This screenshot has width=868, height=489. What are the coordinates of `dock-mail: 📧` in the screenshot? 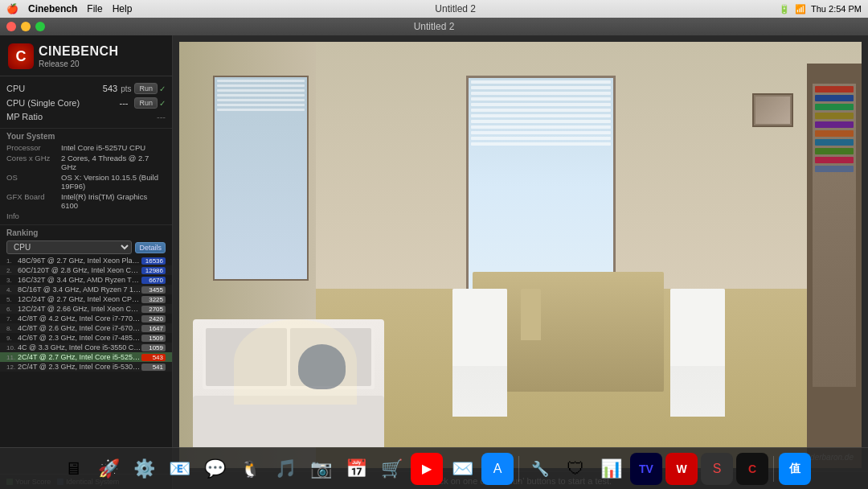 It's located at (179, 469).